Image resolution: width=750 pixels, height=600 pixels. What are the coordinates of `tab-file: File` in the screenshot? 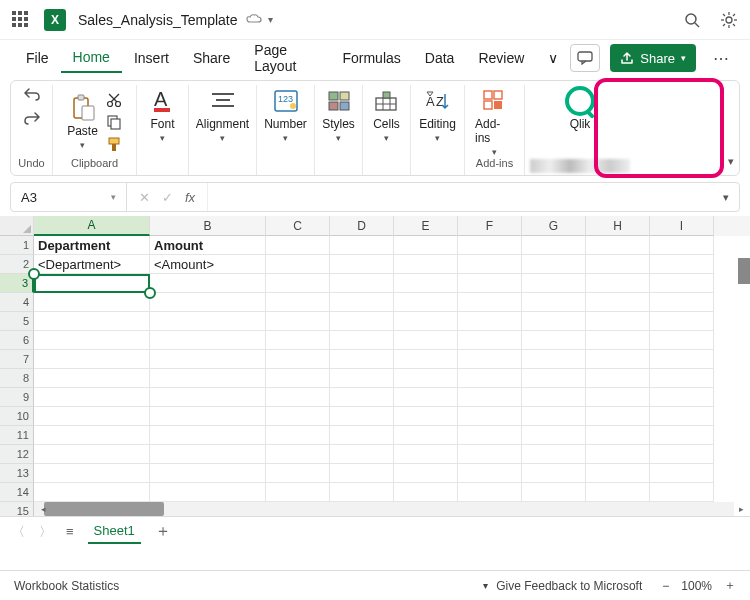 It's located at (38, 58).